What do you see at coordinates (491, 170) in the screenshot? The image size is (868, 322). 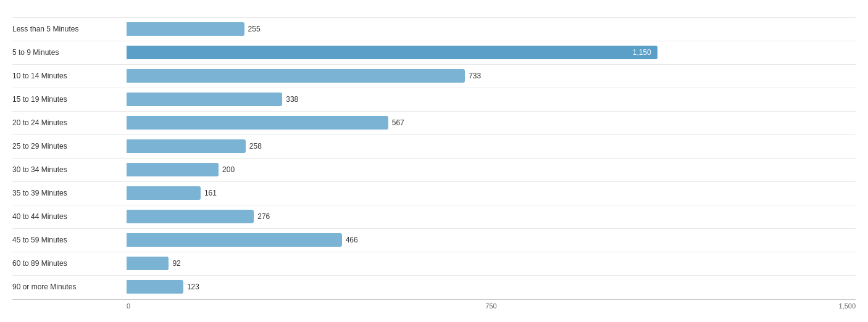 I see `bar-area: 200` at bounding box center [491, 170].